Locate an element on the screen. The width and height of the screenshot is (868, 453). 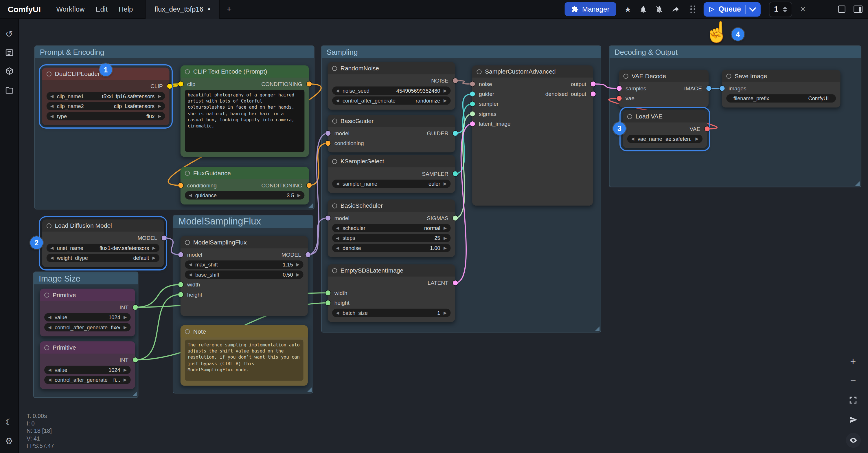
chevron-down-icon is located at coordinates (753, 8).